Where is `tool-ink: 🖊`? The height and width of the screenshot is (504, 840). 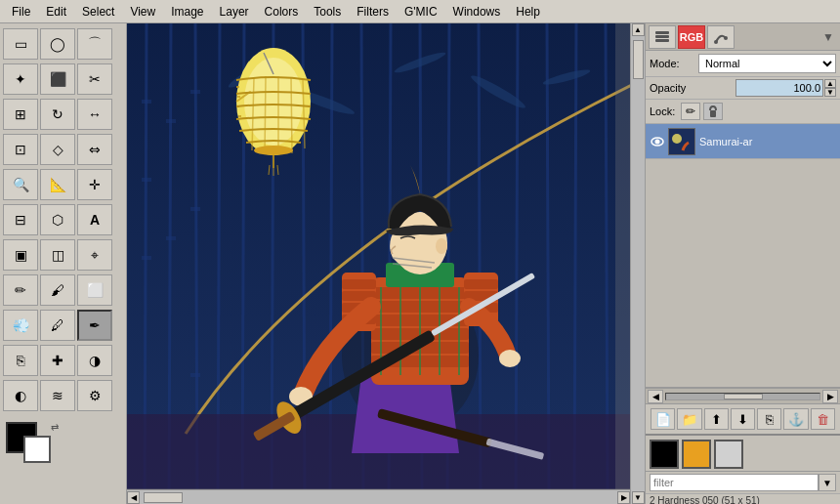
tool-ink: 🖊 is located at coordinates (58, 325).